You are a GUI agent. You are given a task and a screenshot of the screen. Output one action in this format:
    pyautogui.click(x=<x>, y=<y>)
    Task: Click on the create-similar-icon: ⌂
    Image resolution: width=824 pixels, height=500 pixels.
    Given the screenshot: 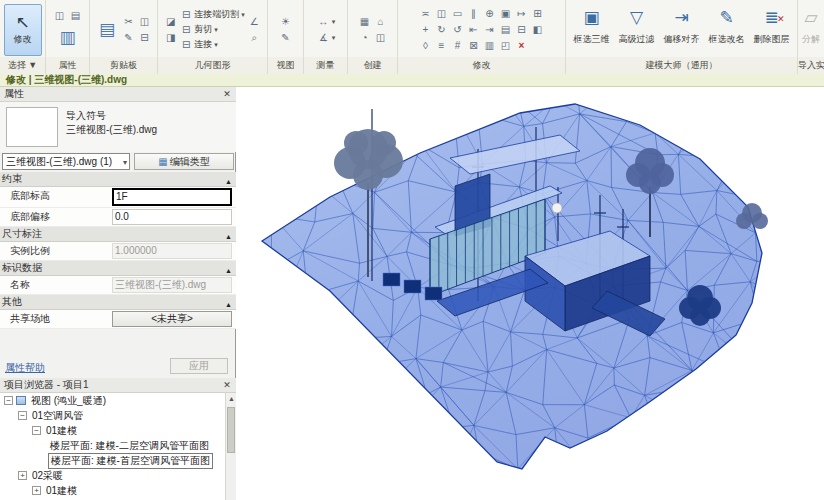 What is the action you would take?
    pyautogui.click(x=380, y=22)
    